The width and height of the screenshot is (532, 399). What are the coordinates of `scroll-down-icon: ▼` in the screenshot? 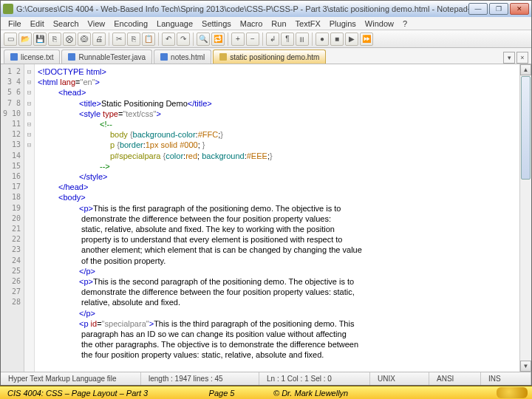 It's located at (526, 366).